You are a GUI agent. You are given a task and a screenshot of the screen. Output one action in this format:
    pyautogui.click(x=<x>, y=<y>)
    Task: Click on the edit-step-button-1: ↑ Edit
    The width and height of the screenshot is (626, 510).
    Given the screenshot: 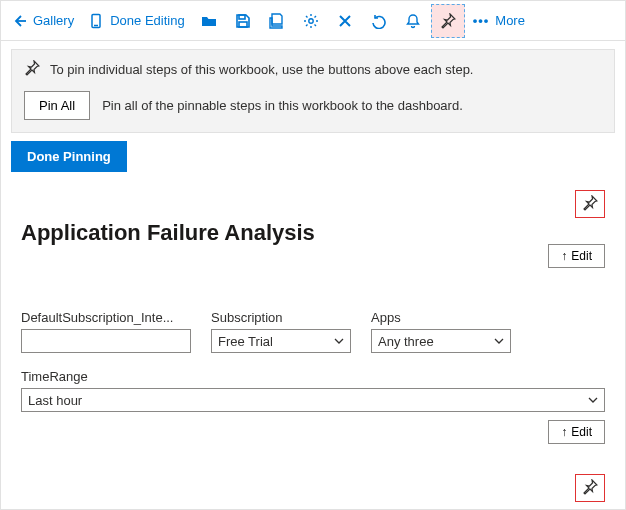 What is the action you would take?
    pyautogui.click(x=576, y=256)
    